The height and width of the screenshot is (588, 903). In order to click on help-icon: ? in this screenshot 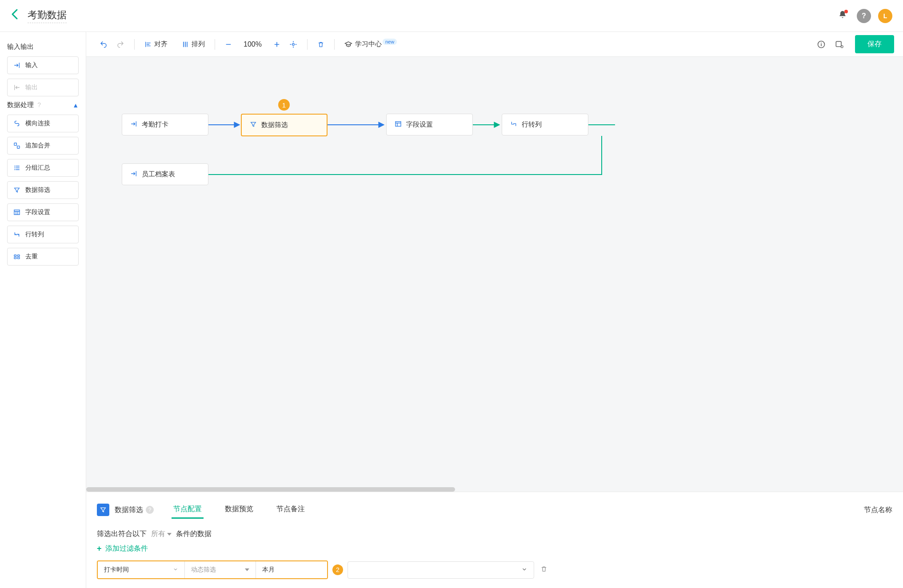, I will do `click(150, 510)`.